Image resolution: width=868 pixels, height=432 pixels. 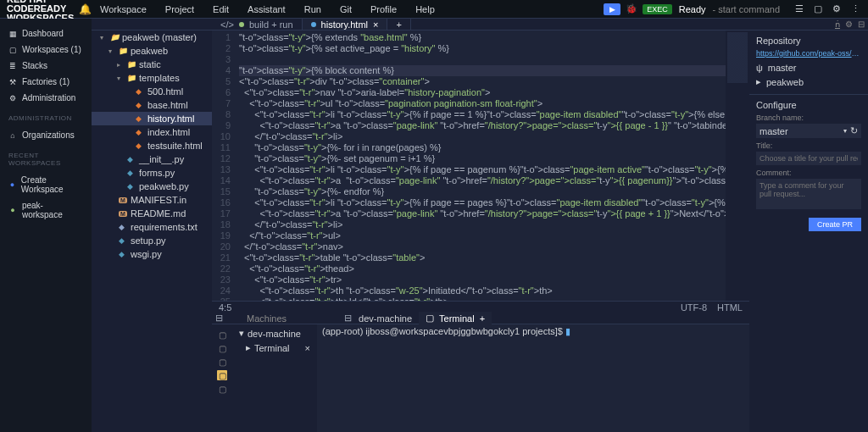 What do you see at coordinates (855, 9) in the screenshot?
I see `more-icon: ⋮` at bounding box center [855, 9].